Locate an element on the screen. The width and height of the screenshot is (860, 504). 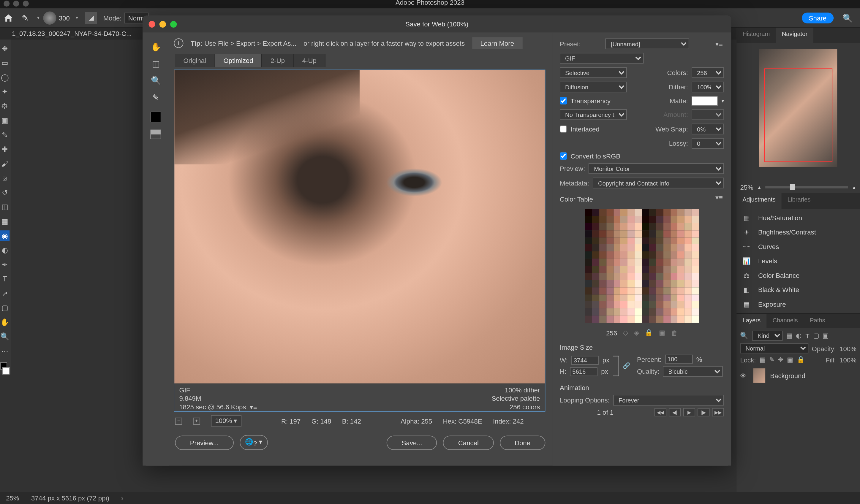
transparency-checkbox is located at coordinates (563, 101).